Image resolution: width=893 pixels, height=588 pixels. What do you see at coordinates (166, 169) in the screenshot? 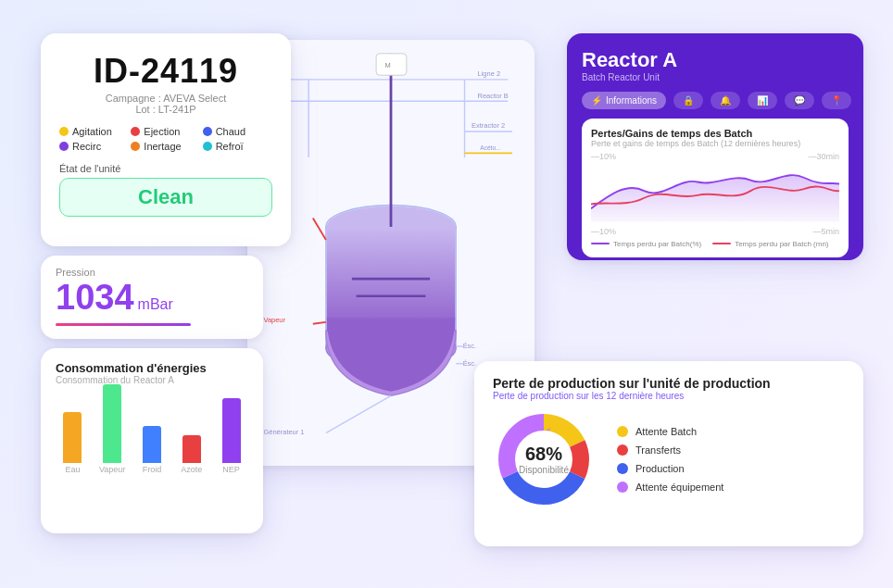
I see `unit-state-label: État de l'unité` at bounding box center [166, 169].